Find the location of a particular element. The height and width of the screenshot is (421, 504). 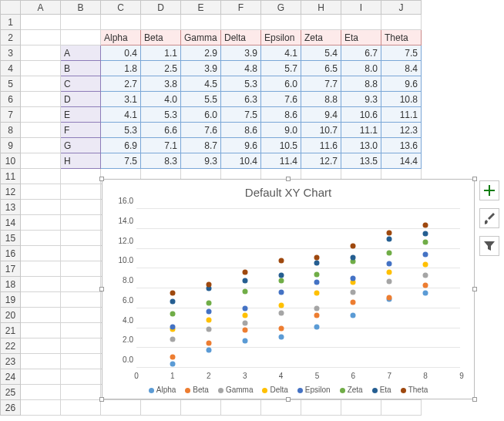

cell: Theta is located at coordinates (402, 38).